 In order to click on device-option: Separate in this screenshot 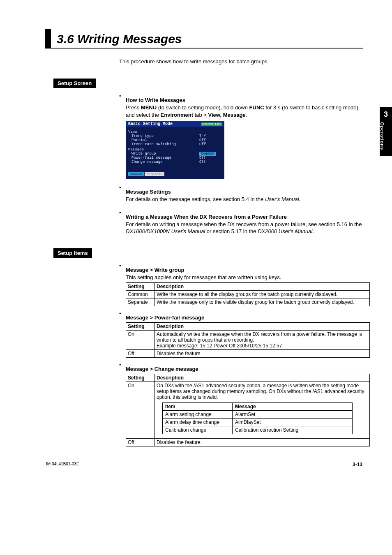, I will do `click(154, 174)`.